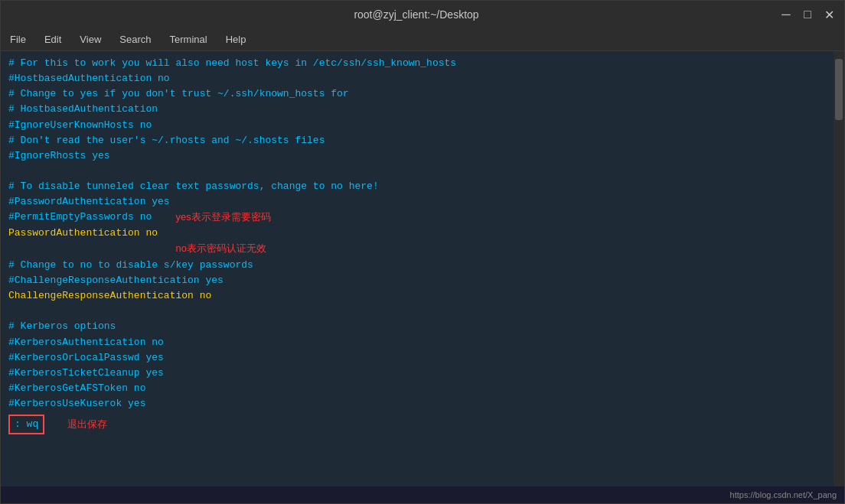 This screenshot has height=504, width=845. What do you see at coordinates (829, 15) in the screenshot?
I see `close-button: ✕` at bounding box center [829, 15].